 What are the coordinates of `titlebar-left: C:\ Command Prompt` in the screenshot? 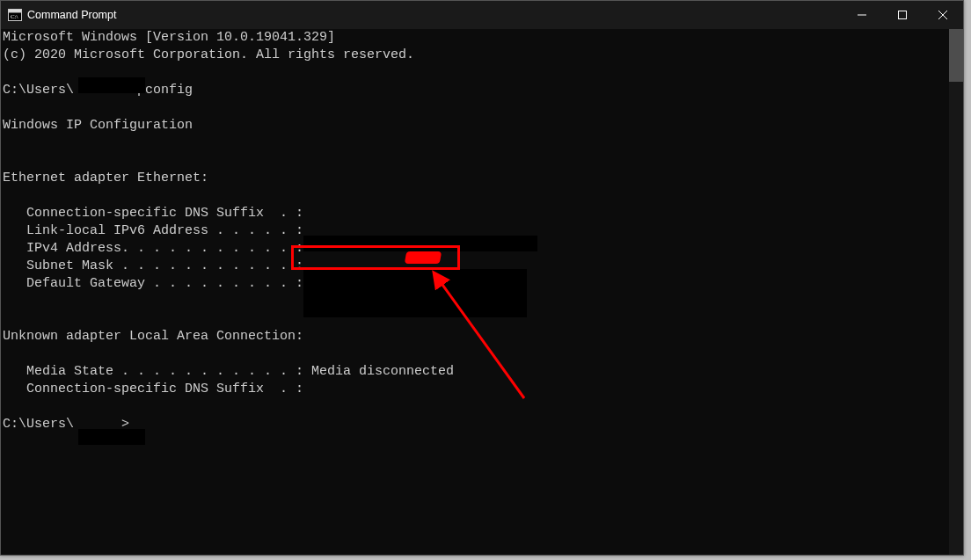 It's located at (58, 15).